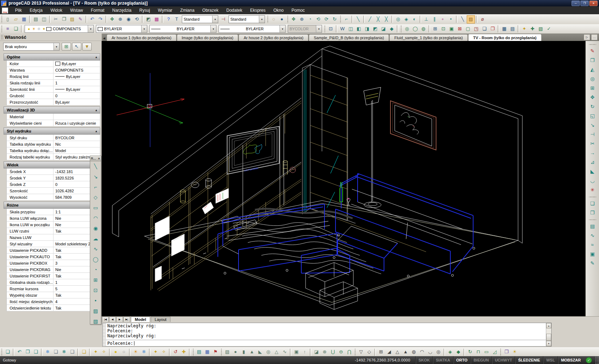 The image size is (599, 364). Describe the element at coordinates (77, 83) in the screenshot. I see `property-value: 1` at that location.